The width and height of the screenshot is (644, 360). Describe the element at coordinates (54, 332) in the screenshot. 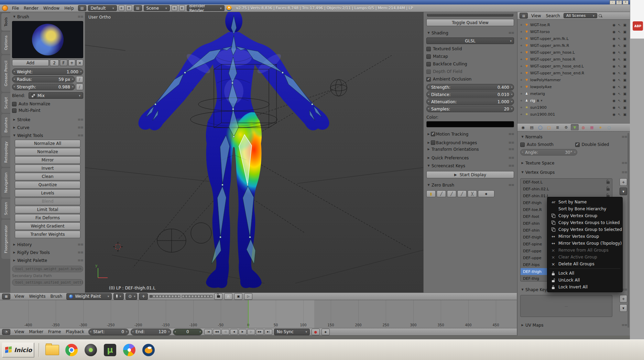

I see `timeline-menu-frame: Frame` at that location.